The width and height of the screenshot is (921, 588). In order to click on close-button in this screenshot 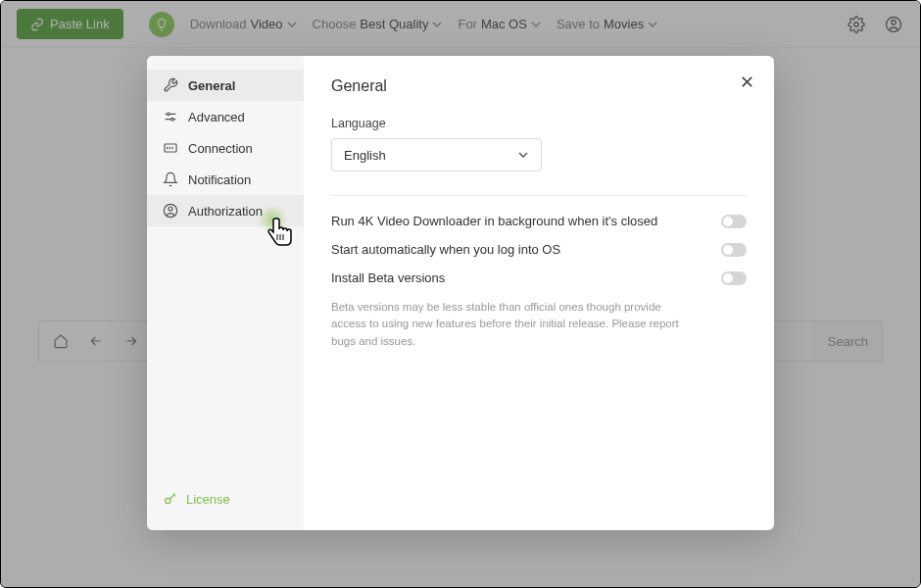, I will do `click(747, 81)`.